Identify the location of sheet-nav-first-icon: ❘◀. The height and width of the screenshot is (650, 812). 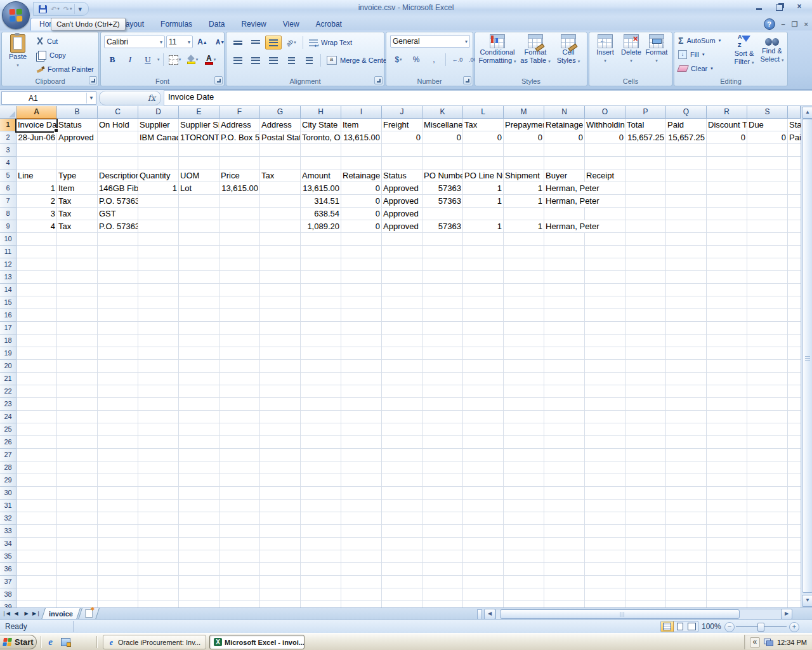
(6, 614).